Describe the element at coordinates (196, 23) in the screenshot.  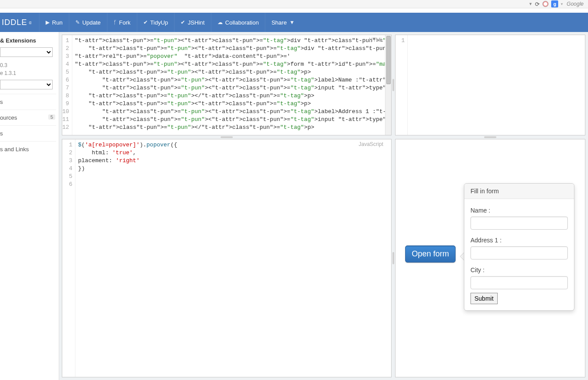
I see `jshint-label: JSHint` at that location.